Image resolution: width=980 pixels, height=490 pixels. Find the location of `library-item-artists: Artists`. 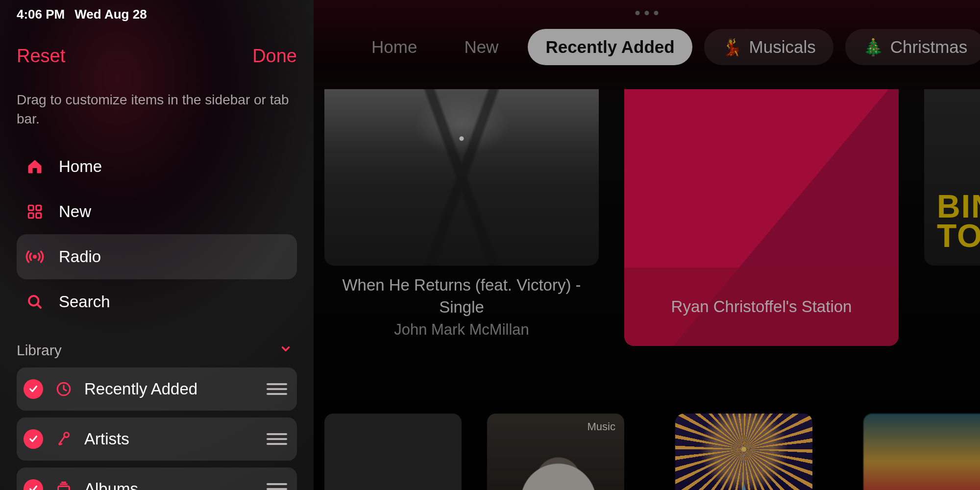

library-item-artists: Artists is located at coordinates (157, 439).